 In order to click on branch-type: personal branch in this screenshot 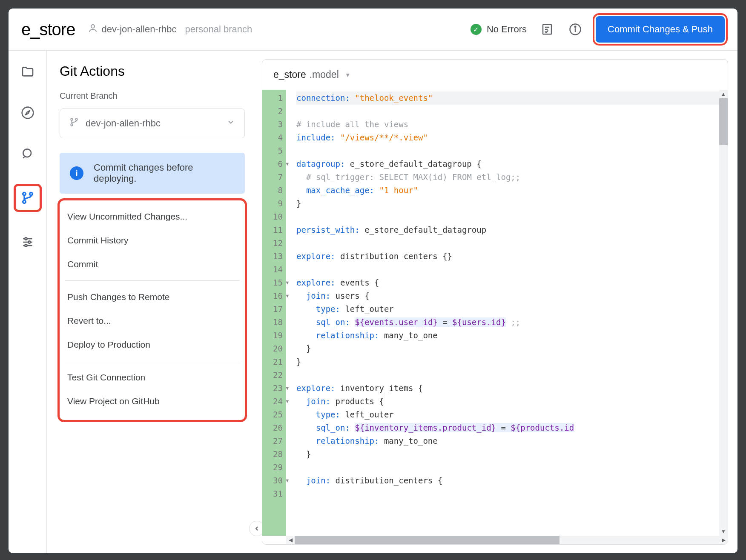, I will do `click(219, 29)`.